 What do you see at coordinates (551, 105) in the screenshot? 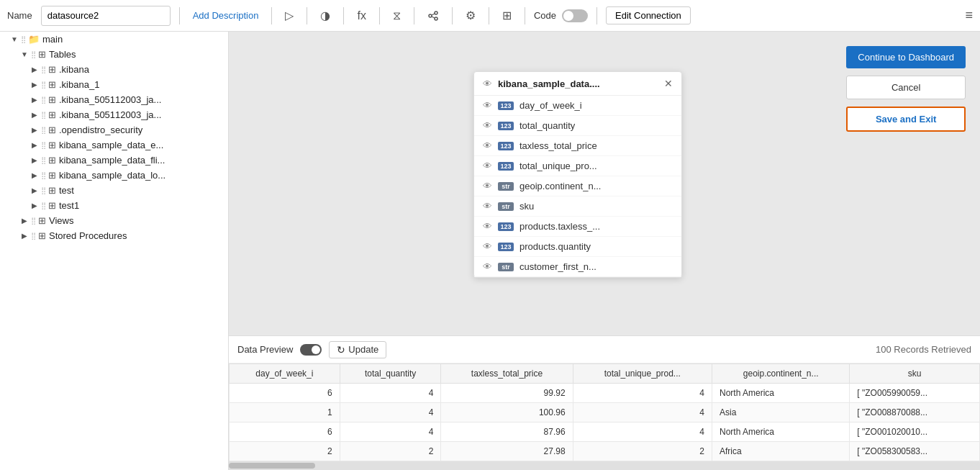
I see `field-name: day_of_week_i` at bounding box center [551, 105].